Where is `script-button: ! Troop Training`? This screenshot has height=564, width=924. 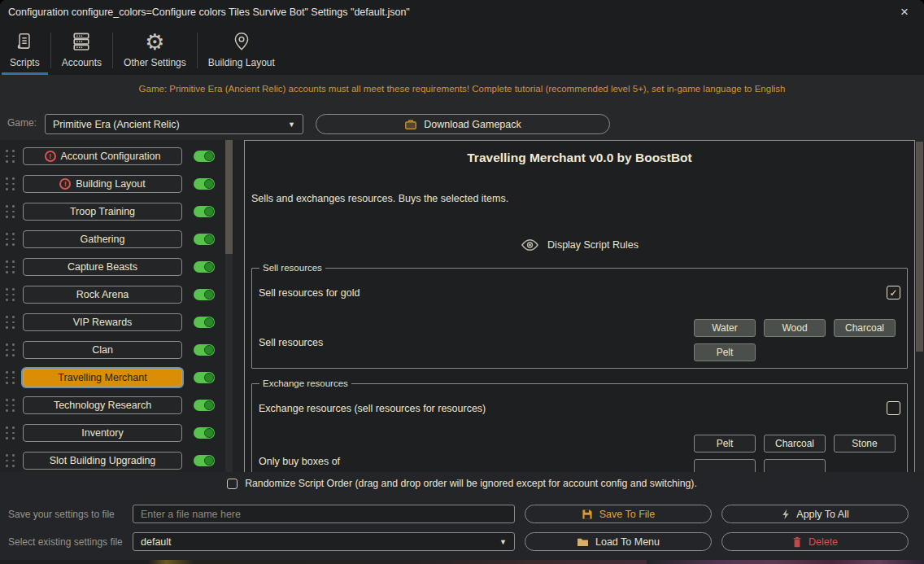
script-button: ! Troop Training is located at coordinates (102, 212).